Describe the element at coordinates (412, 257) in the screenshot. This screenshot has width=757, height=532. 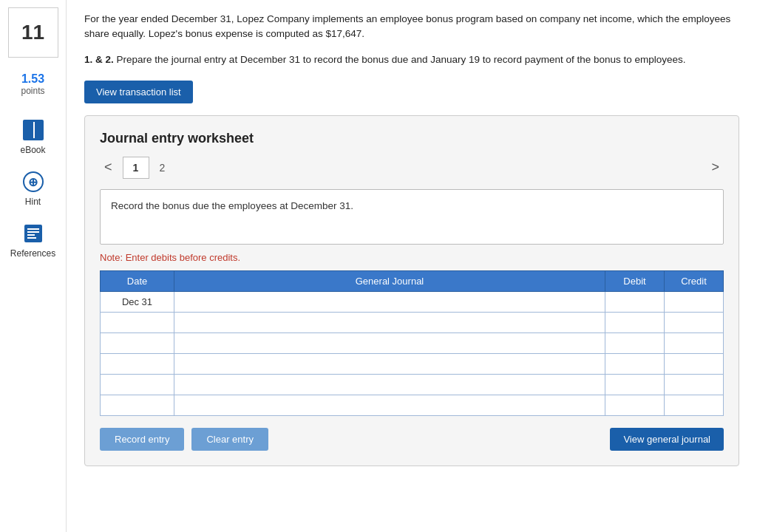
I see `debit-credit-note: Note: Enter debits before credits.` at that location.